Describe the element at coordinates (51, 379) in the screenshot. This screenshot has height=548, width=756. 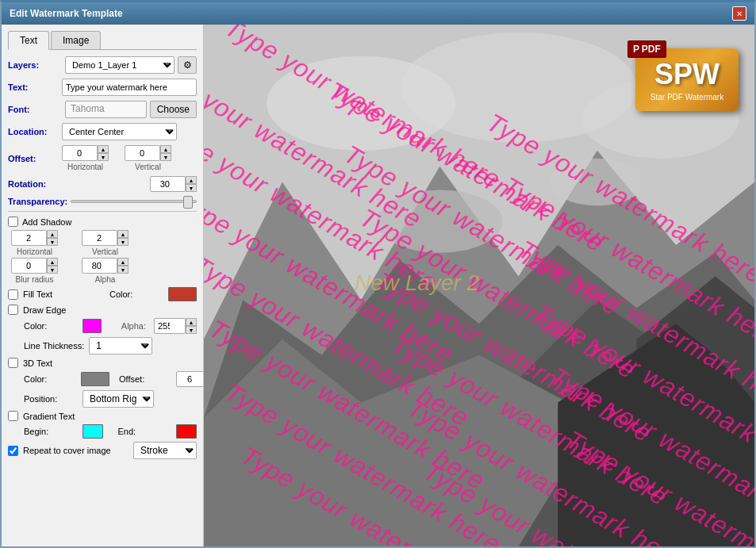
I see `three-d-color-label: Color:` at that location.